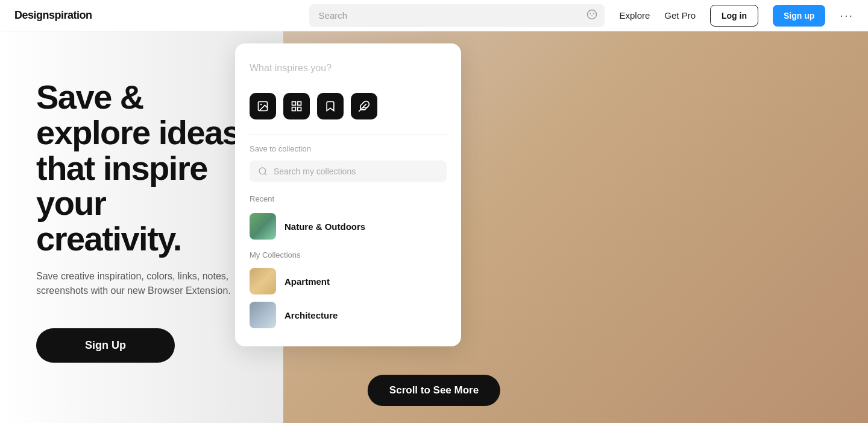 The height and width of the screenshot is (423, 868). I want to click on search-input, so click(457, 16).